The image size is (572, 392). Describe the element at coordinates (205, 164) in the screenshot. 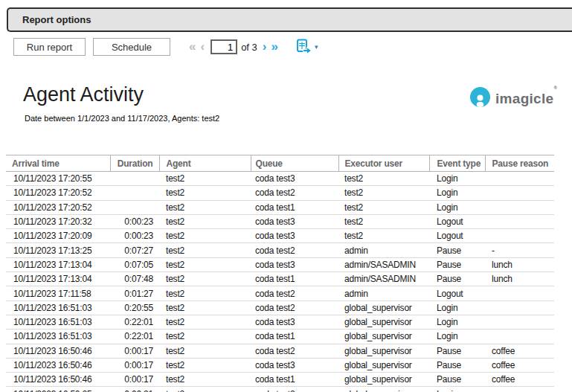

I see `column-header-agent: Agent` at that location.